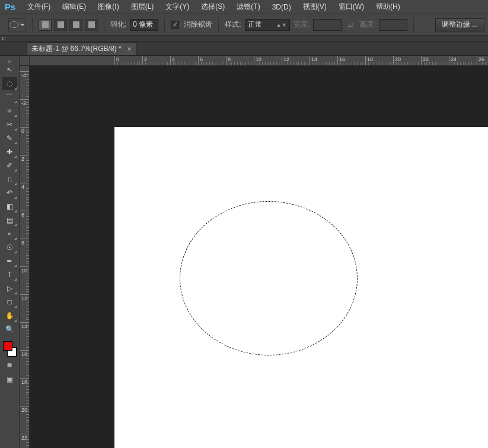 The image size is (488, 448). I want to click on history-brush-tool: ↶, so click(9, 193).